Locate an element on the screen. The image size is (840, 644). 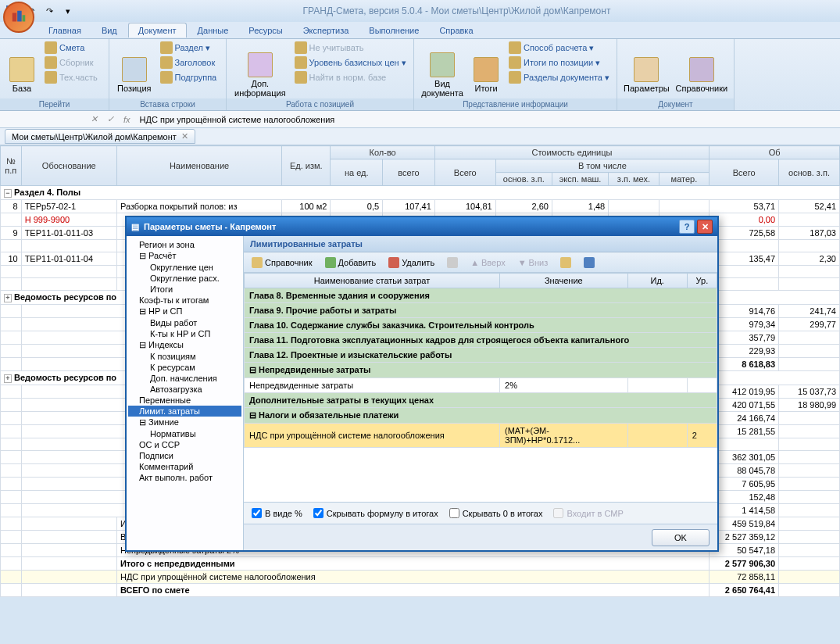
col-ob: Об is located at coordinates (775, 153).